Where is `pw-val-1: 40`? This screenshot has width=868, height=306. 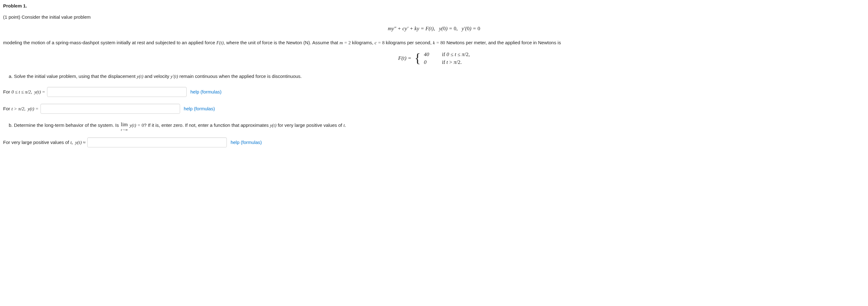 pw-val-1: 40 is located at coordinates (427, 55).